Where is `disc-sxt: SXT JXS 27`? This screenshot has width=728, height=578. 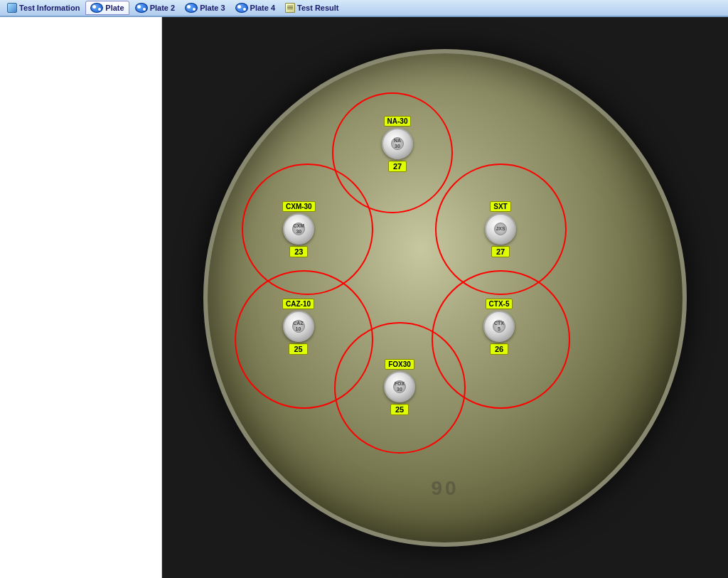 disc-sxt: SXT JXS 27 is located at coordinates (500, 229).